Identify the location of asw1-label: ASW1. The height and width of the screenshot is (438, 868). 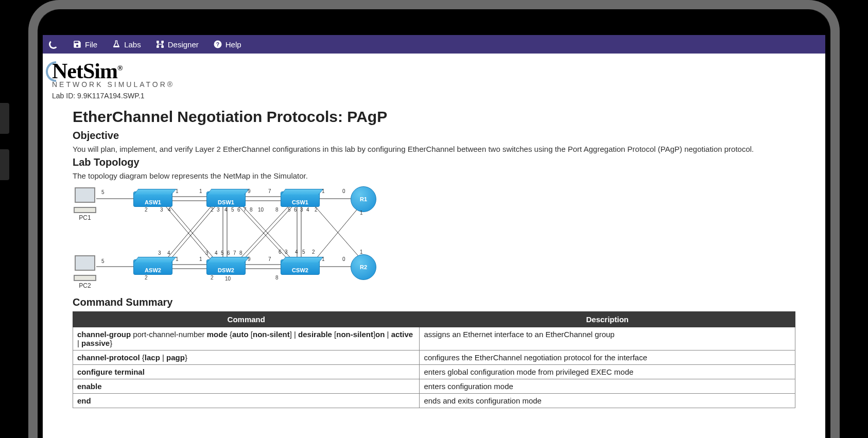
(153, 199).